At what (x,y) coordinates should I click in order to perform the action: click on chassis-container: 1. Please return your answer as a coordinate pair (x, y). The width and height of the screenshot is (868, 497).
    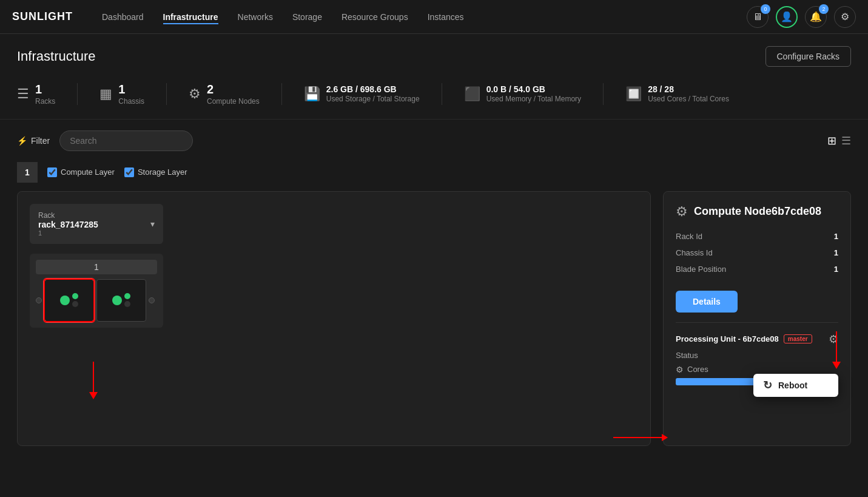
    Looking at the image, I should click on (96, 291).